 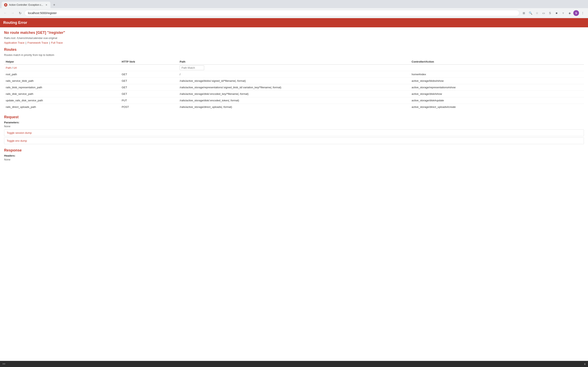 I want to click on helper-cell: rails_blob_representation_path, so click(x=62, y=87).